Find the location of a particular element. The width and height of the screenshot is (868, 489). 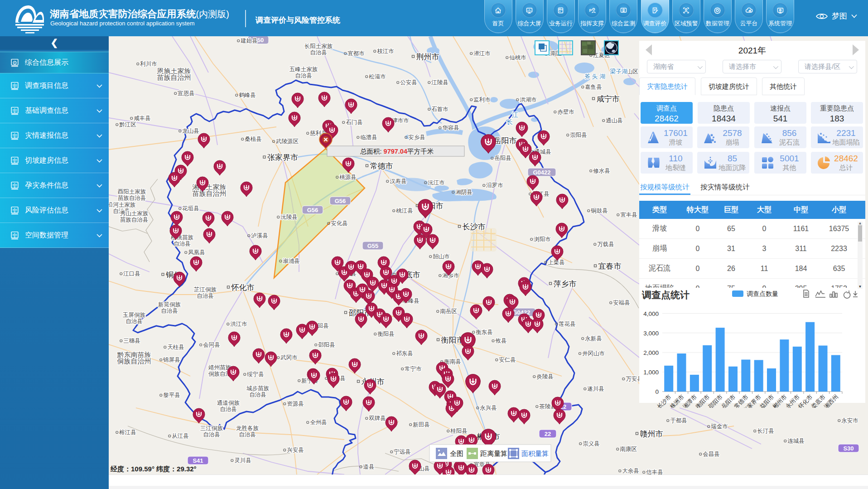

svg-text: 桑植县 is located at coordinates (253, 139).